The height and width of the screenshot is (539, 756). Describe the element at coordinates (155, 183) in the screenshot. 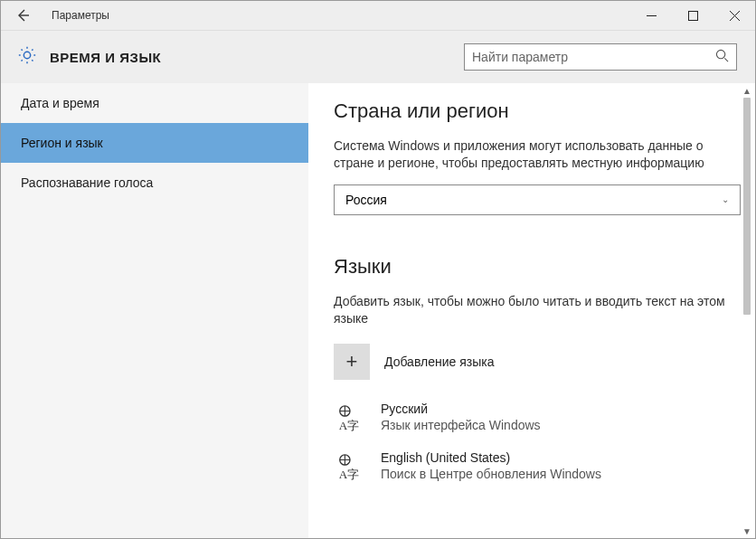

I see `sidebar-item-speech: Распознавание голоса` at that location.